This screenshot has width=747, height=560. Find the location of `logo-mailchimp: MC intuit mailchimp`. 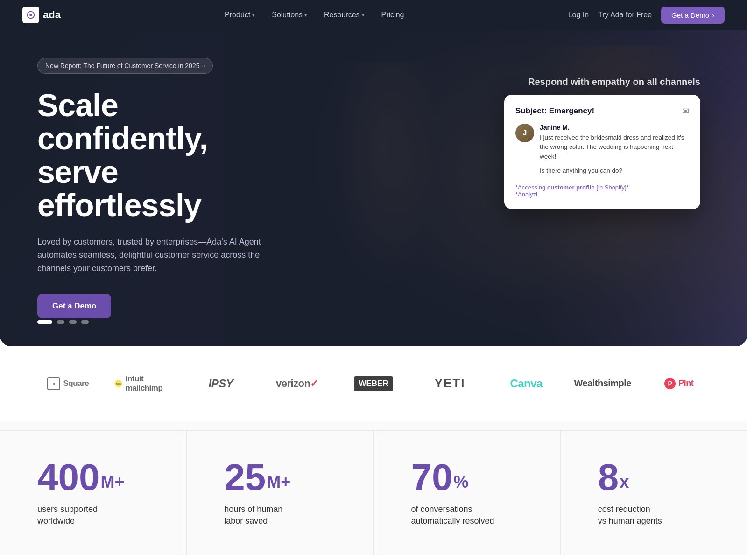

logo-mailchimp: MC intuit mailchimp is located at coordinates (145, 384).